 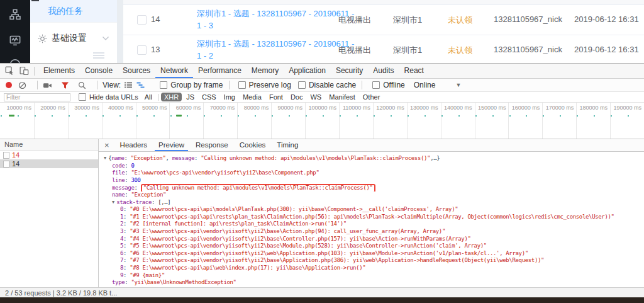 What do you see at coordinates (302, 85) in the screenshot?
I see `disable-cache-checkbox` at bounding box center [302, 85].